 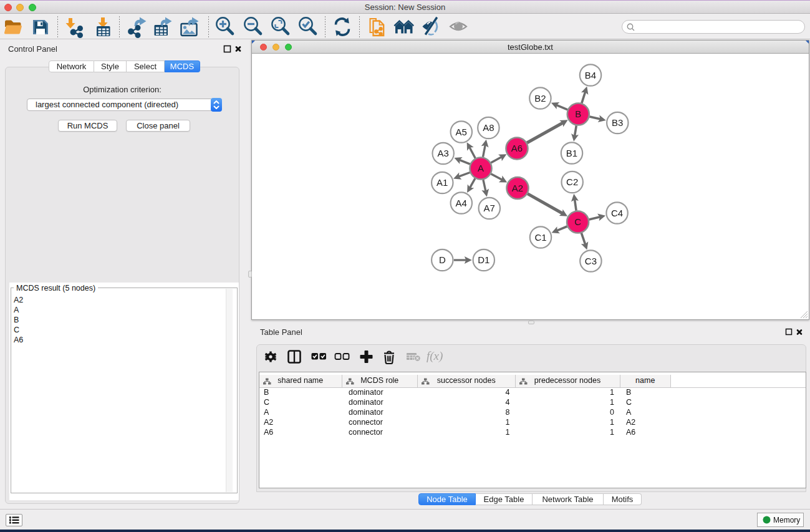 I want to click on svg-text: A, so click(x=481, y=168).